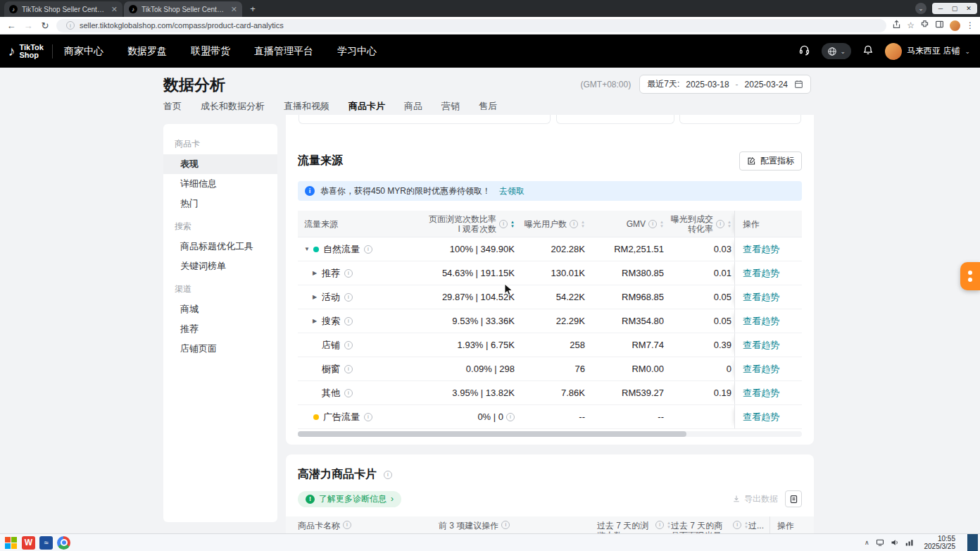  I want to click on taskbar-clock: 10:55 2025/3/25, so click(941, 543).